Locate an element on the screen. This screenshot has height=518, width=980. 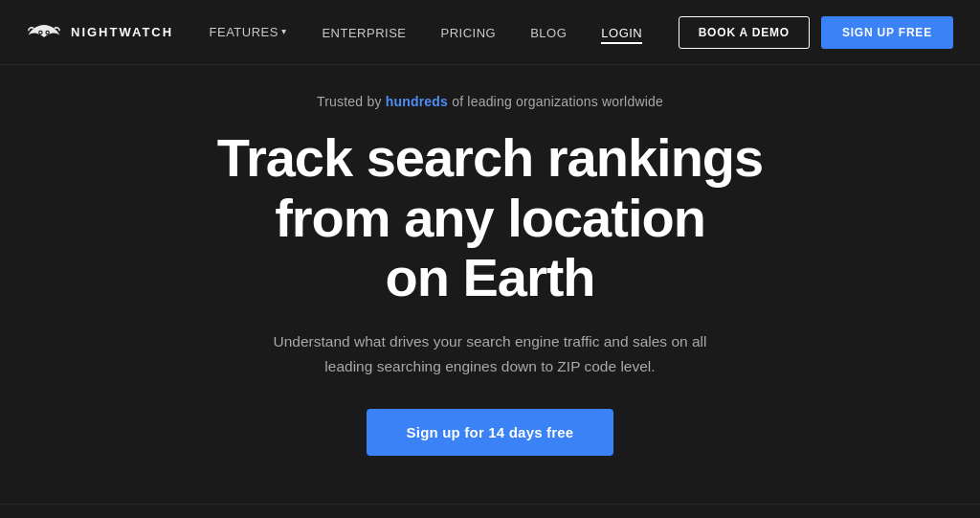
trusted-prefix: Trusted by is located at coordinates (351, 101).